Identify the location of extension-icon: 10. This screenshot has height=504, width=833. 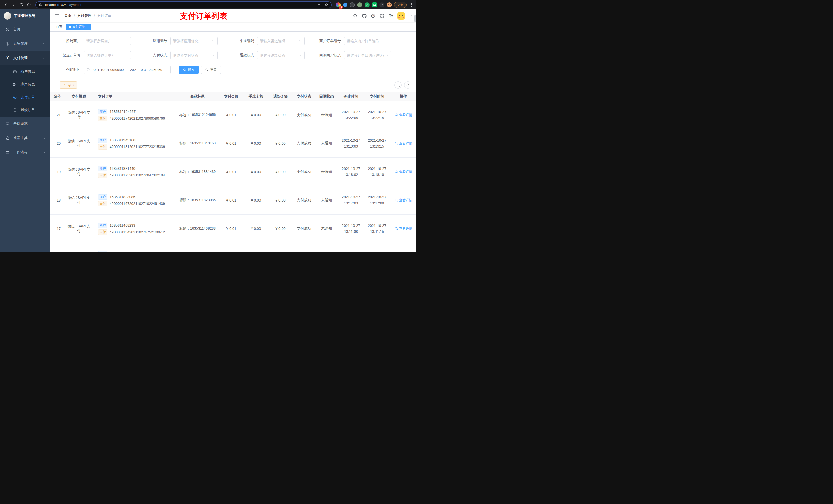
(338, 5).